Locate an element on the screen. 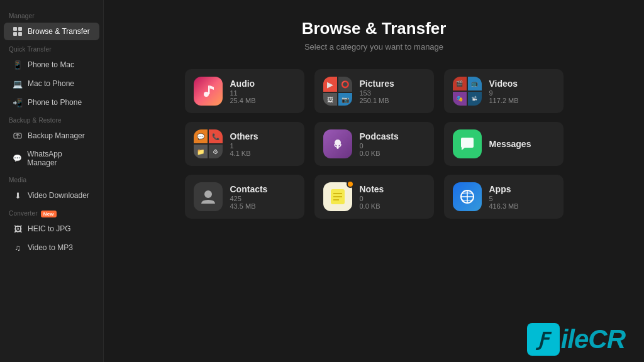  audio-size: 25.4 MB is located at coordinates (243, 101).